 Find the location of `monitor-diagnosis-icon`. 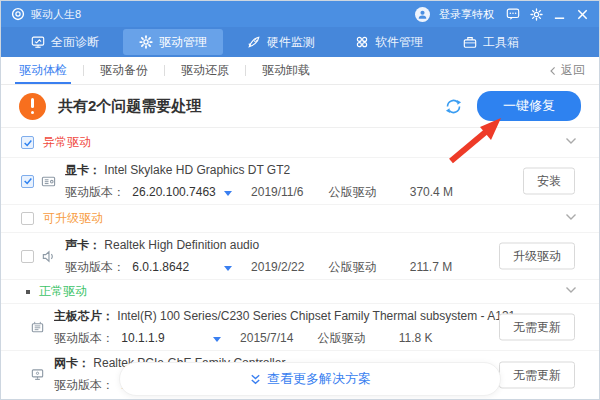

monitor-diagnosis-icon is located at coordinates (38, 42).